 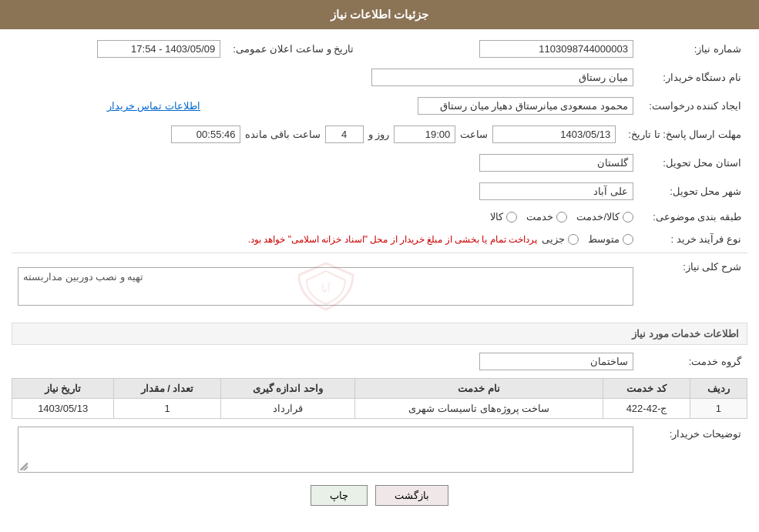 What do you see at coordinates (379, 77) in the screenshot?
I see `buyer-station-row: نام دستگاه خریدار: میان رستاق` at bounding box center [379, 77].